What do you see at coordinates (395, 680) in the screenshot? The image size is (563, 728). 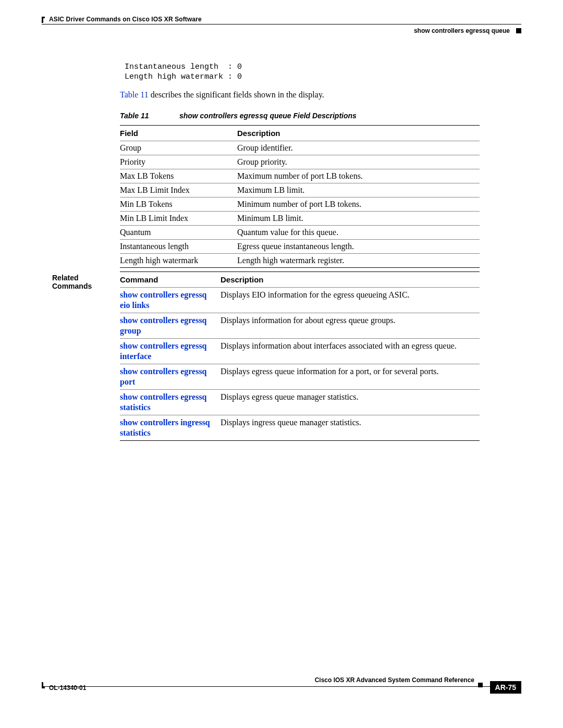 I see `book-title: Cisco IOS XR Advanced System Command Ref…` at bounding box center [395, 680].